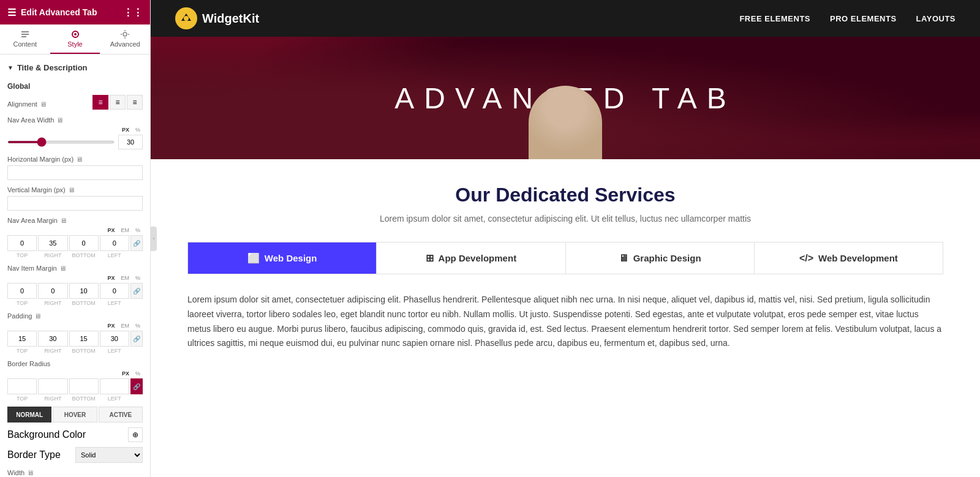 The height and width of the screenshot is (477, 980). Describe the element at coordinates (130, 142) in the screenshot. I see `nav-width-input: 30` at that location.